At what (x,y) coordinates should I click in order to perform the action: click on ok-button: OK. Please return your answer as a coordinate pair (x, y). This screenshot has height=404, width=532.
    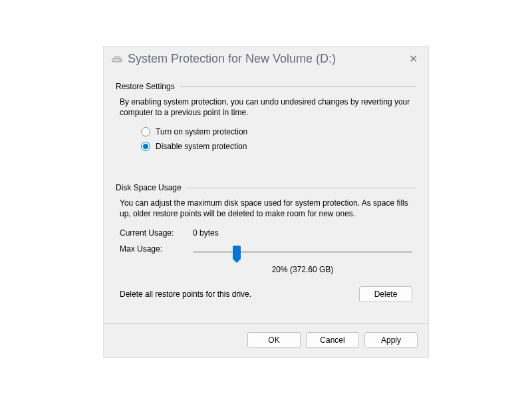
    Looking at the image, I should click on (274, 340).